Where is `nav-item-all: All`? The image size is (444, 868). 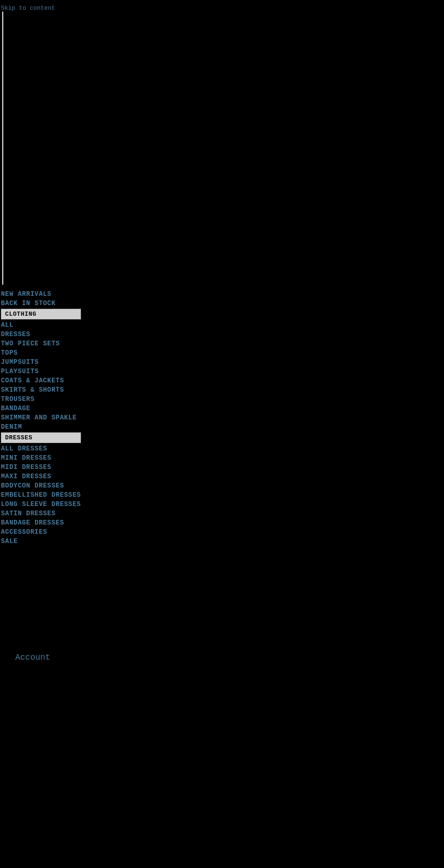 nav-item-all: All is located at coordinates (41, 325).